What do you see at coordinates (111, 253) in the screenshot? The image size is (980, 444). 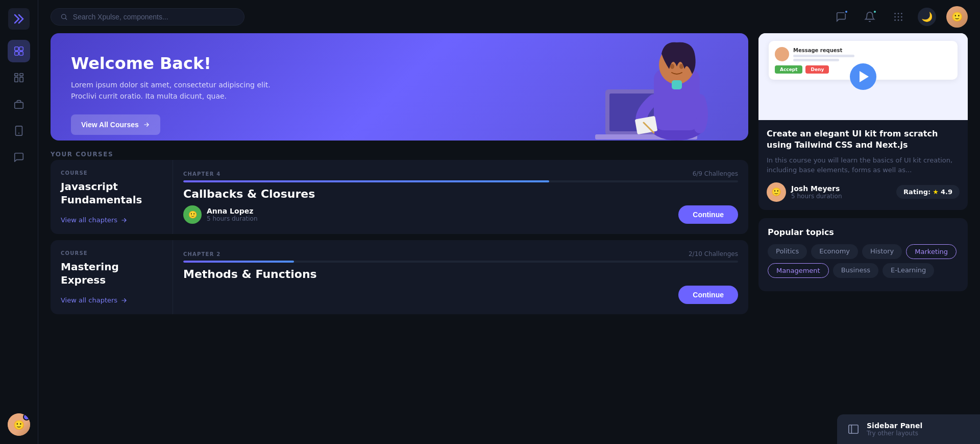 I see `course-label-1: COURSE` at bounding box center [111, 253].